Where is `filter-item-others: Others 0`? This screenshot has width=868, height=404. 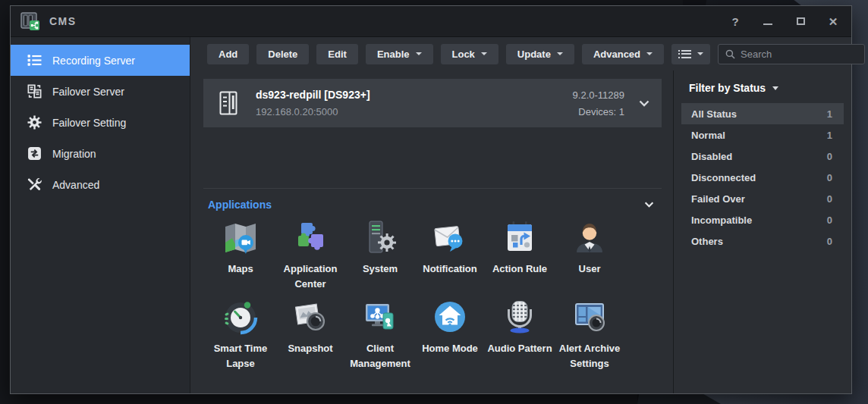
filter-item-others: Others 0 is located at coordinates (763, 241).